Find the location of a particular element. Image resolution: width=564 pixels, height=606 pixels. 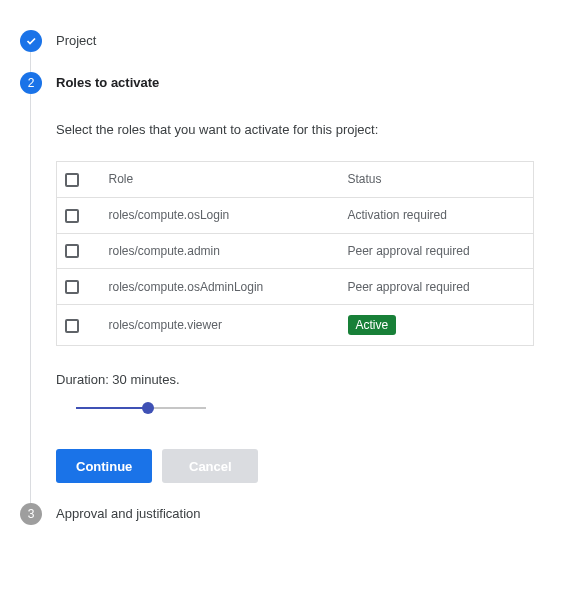

table-row: roles/compute.admin Peer approval requir… is located at coordinates (296, 251).